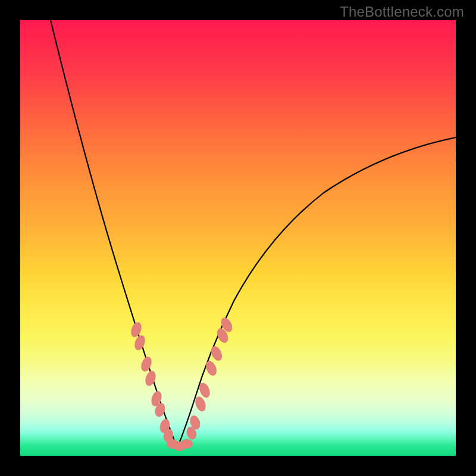 This screenshot has height=476, width=476. I want to click on bead-cluster-left, so click(152, 382).